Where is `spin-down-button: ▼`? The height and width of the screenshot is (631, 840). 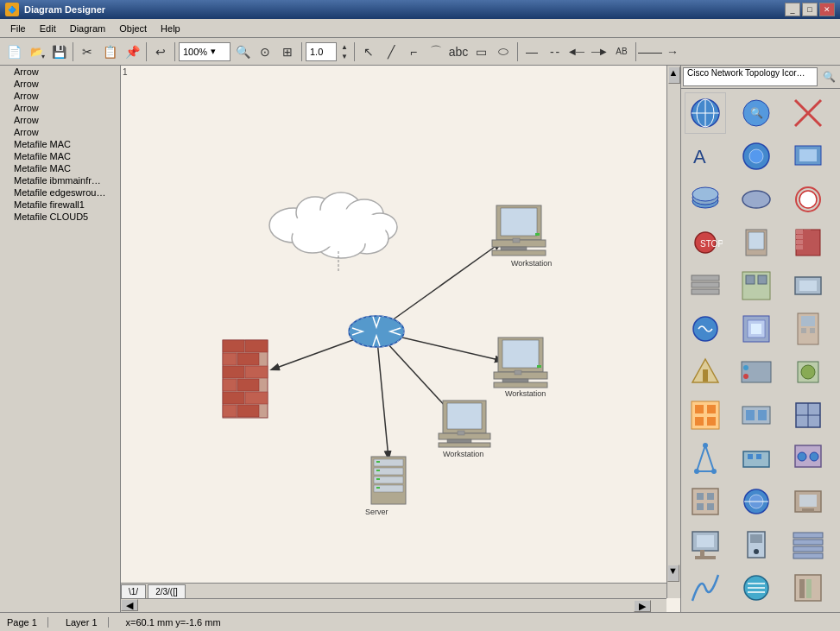 spin-down-button: ▼ is located at coordinates (344, 56).